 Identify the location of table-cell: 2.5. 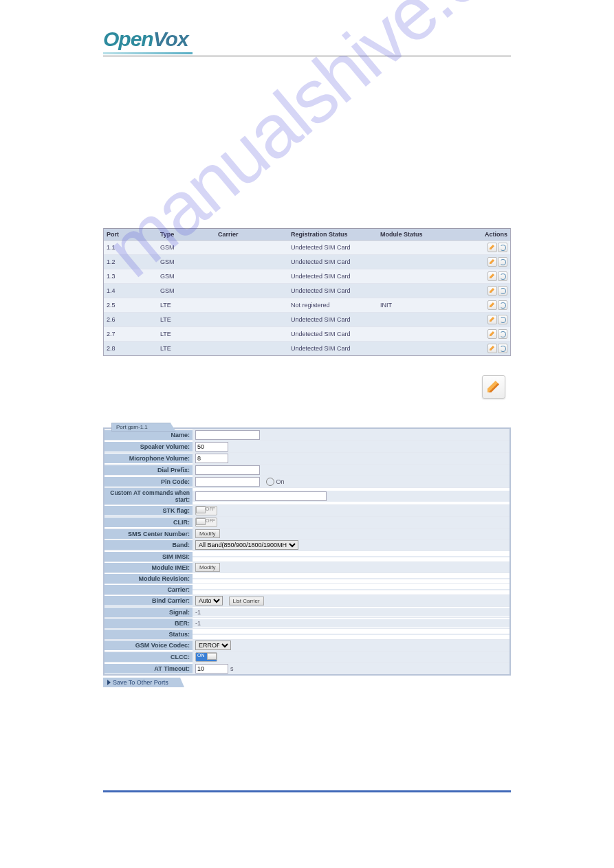
(131, 305).